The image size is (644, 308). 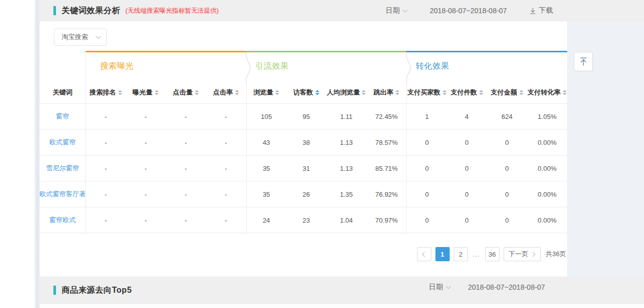 What do you see at coordinates (306, 194) in the screenshot?
I see `table-cell: 26` at bounding box center [306, 194].